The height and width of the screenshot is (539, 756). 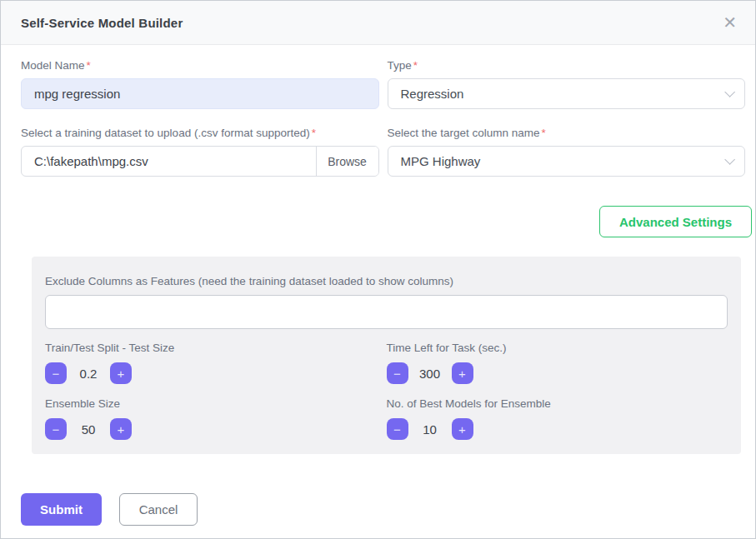 What do you see at coordinates (216, 418) in the screenshot?
I see `ensemble-size-stepper-group: Ensemble Size − 50 +` at bounding box center [216, 418].